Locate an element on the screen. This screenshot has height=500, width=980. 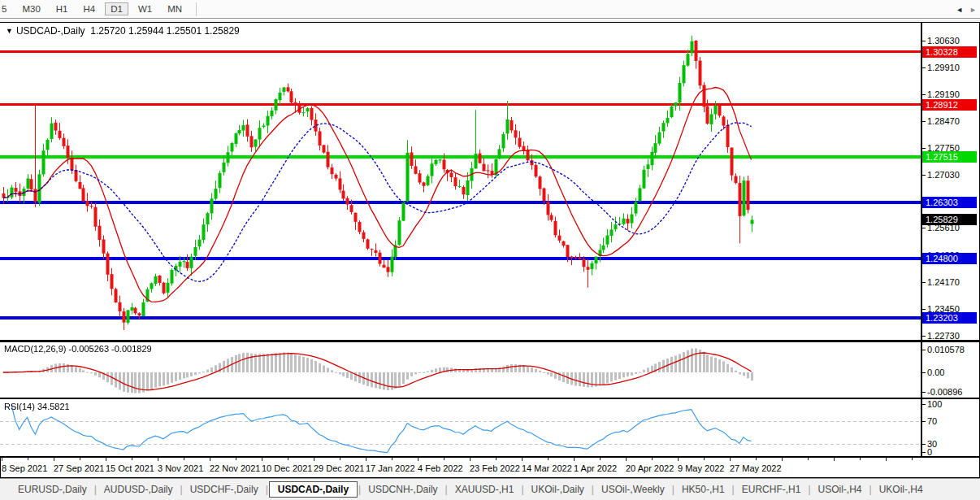
date-label: 10 Dec 2021 is located at coordinates (287, 468).